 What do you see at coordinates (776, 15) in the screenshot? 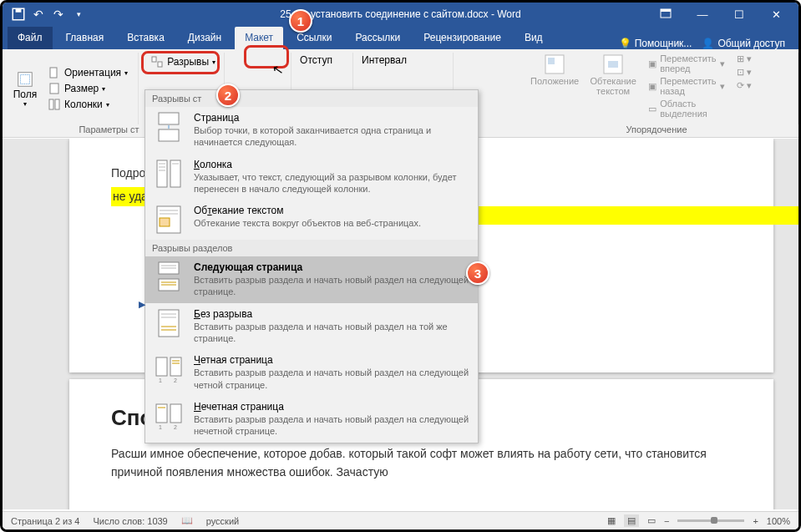
I see `close-icon: ✕` at bounding box center [776, 15].